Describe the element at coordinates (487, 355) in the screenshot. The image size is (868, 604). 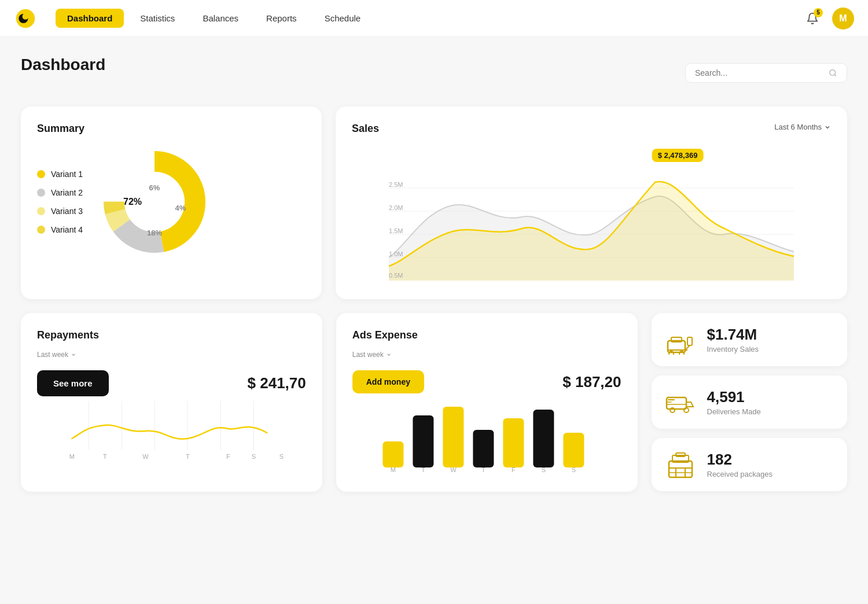
I see `ads-period: Last week` at that location.